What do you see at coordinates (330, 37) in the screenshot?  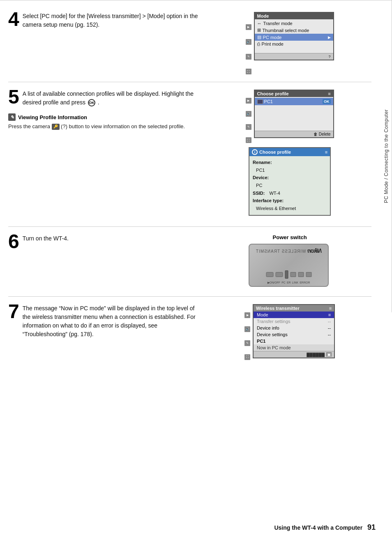 I see `arrow-right-icon: ▶` at bounding box center [330, 37].